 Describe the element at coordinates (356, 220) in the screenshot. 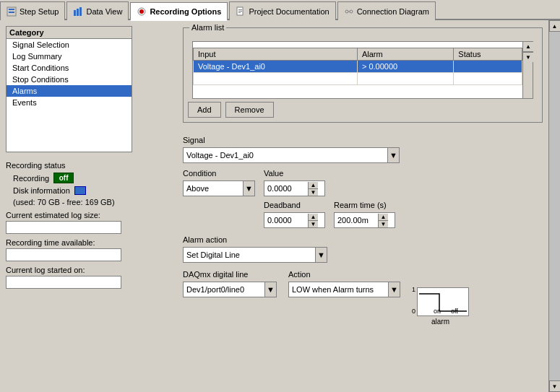

I see `rearm-input: 200.00m` at that location.